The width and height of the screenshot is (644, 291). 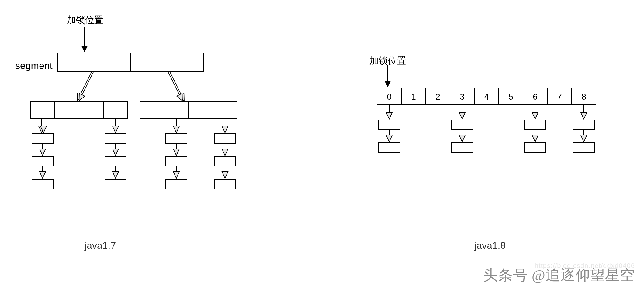 I want to click on segment-to-buckets-arrows, so click(x=131, y=86).